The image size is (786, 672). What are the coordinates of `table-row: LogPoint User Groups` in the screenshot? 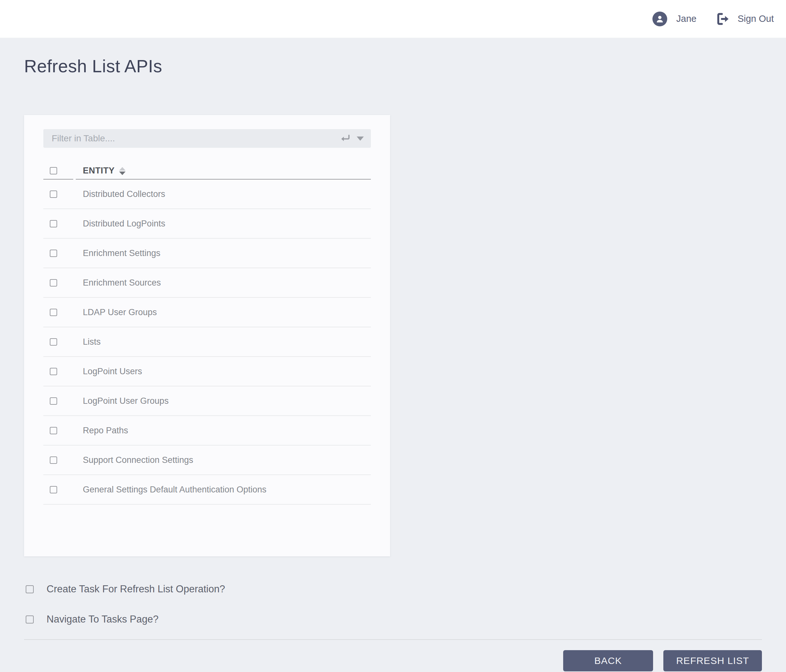 It's located at (207, 401).